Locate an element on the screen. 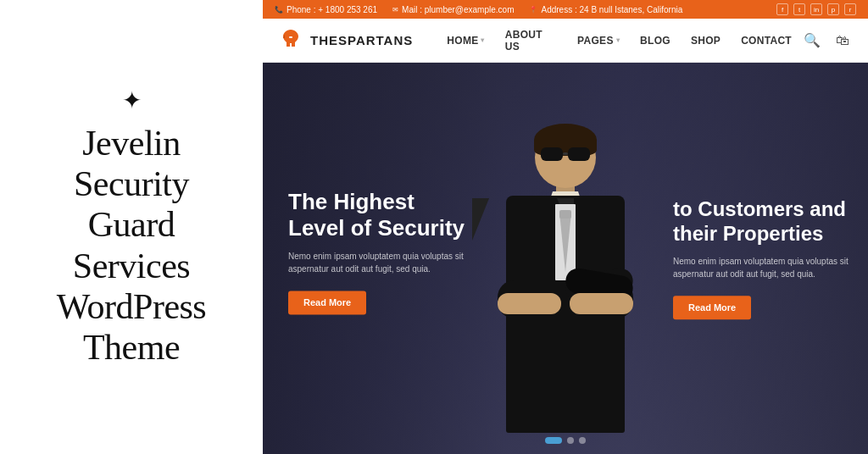 Image resolution: width=868 pixels, height=454 pixels. nav-shop: SHOP is located at coordinates (705, 41).